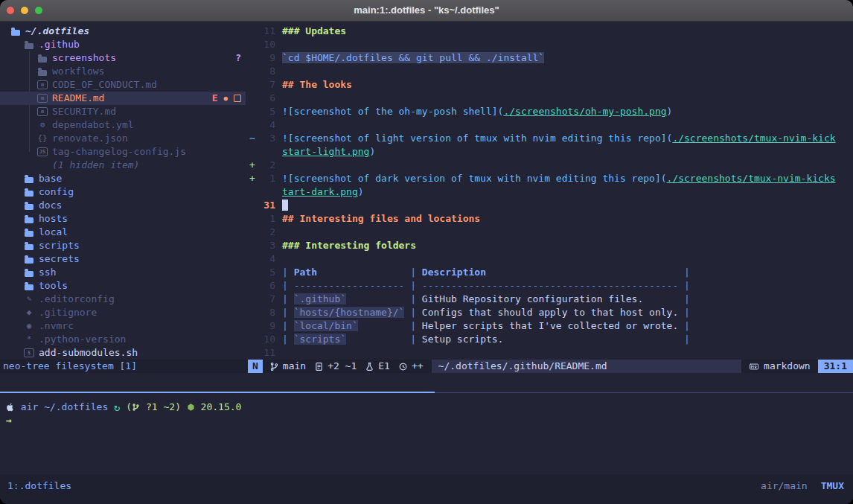 The width and height of the screenshot is (853, 504). I want to click on tmux-status-bar: 1:.dotfiles air/main TMUX, so click(426, 489).